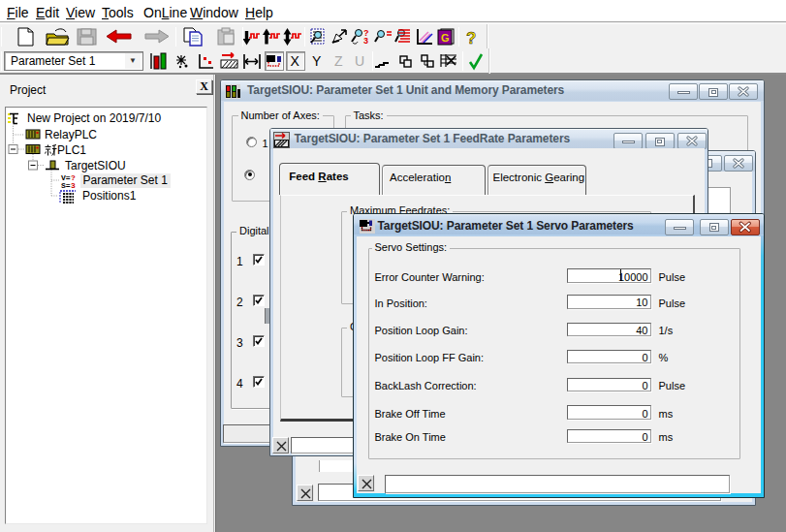  What do you see at coordinates (317, 61) in the screenshot?
I see `svg-text: Y` at bounding box center [317, 61].